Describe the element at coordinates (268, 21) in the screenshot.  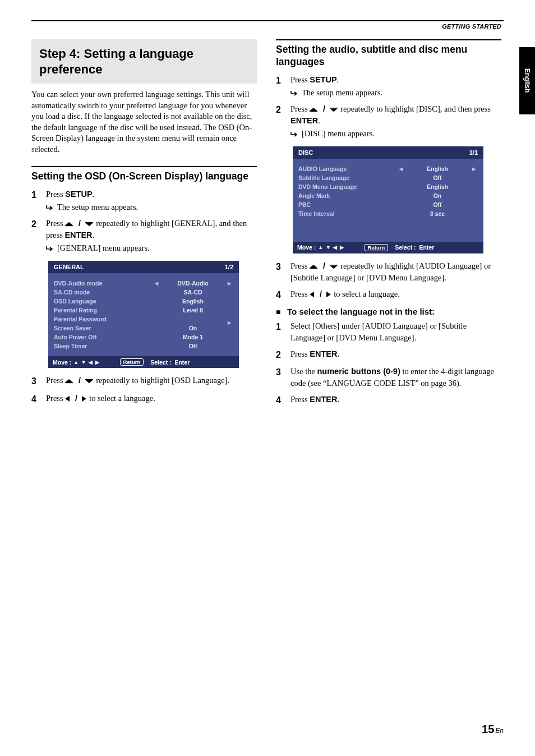
I see `top-rule` at that location.